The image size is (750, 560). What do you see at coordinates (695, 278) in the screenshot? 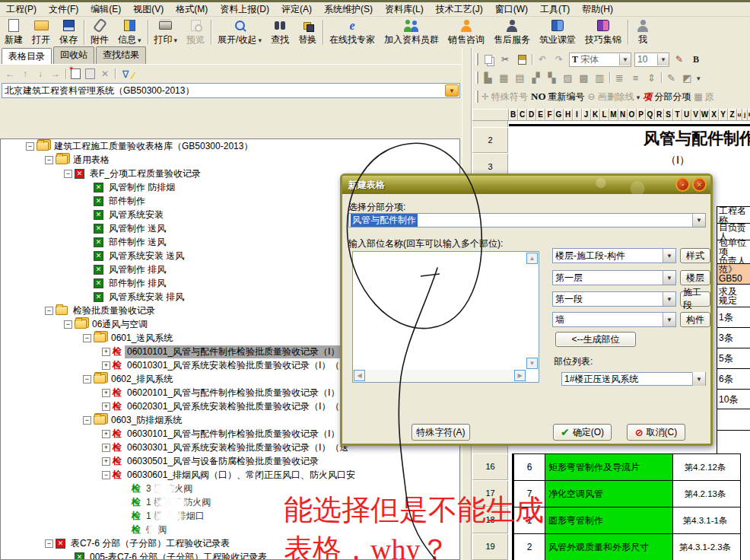
I see `position-part-button: 楼层` at bounding box center [695, 278].